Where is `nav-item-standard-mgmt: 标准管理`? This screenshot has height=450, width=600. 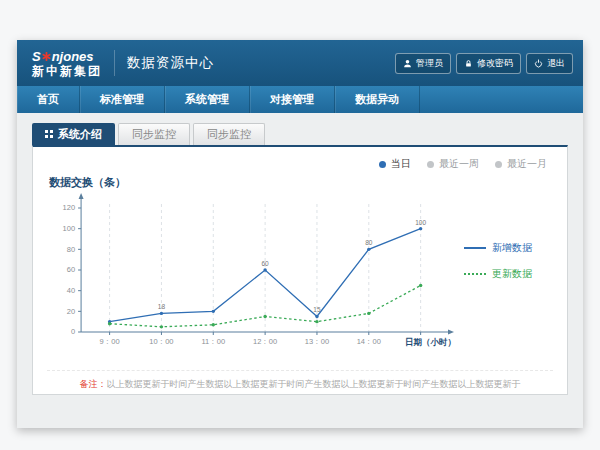
nav-item-standard-mgmt: 标准管理 is located at coordinates (122, 100).